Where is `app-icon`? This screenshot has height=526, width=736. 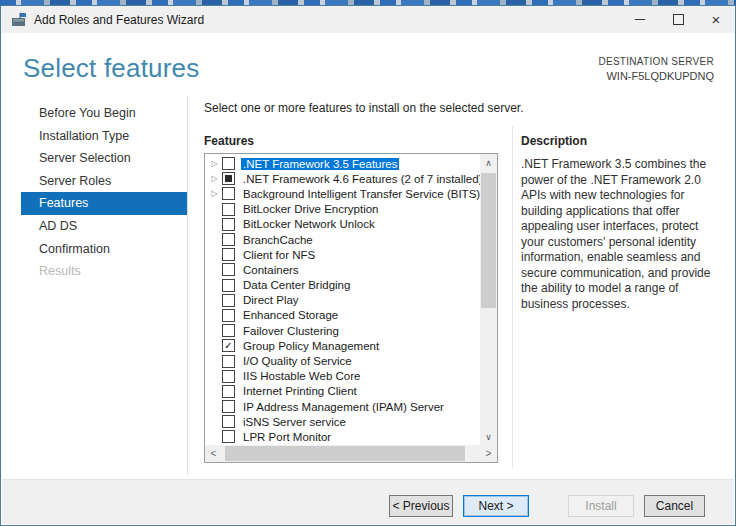 app-icon is located at coordinates (19, 20).